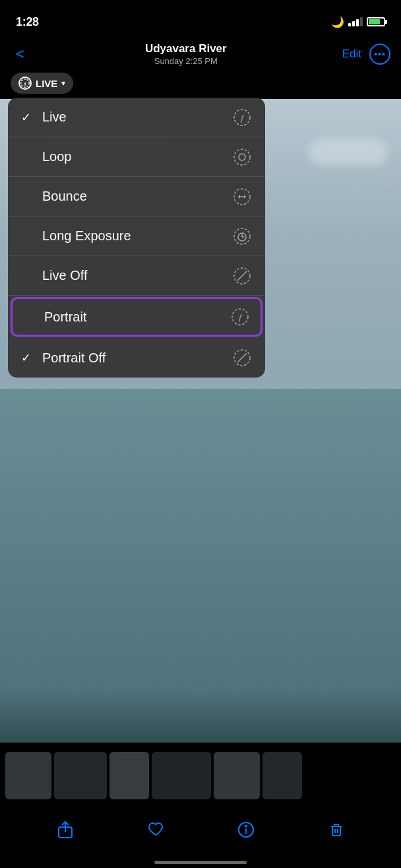 This screenshot has height=868, width=401. What do you see at coordinates (186, 49) in the screenshot?
I see `photo-title: Udyavara River` at bounding box center [186, 49].